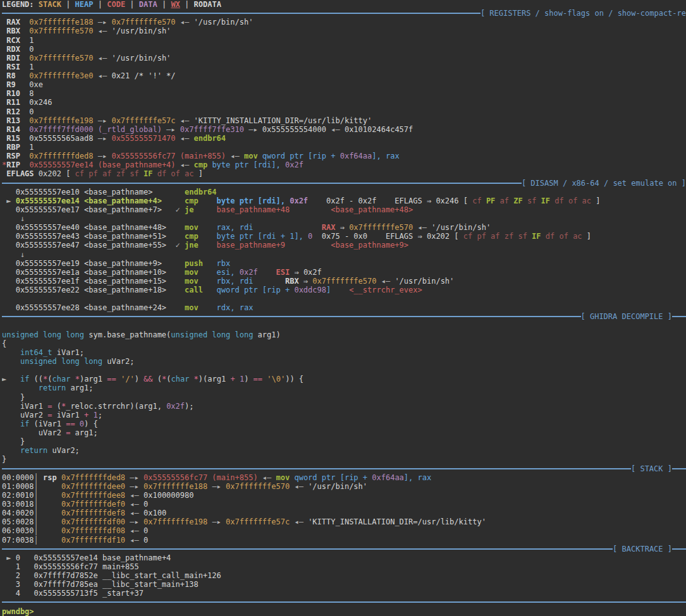  What do you see at coordinates (207, 4) in the screenshot?
I see `text-segment: RODATA` at bounding box center [207, 4].